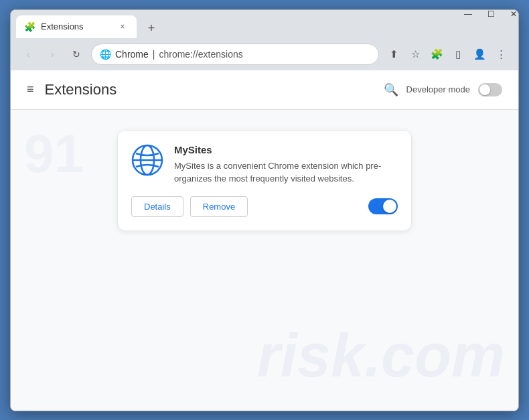  Describe the element at coordinates (286, 150) in the screenshot. I see `extension-name: MySites` at that location.